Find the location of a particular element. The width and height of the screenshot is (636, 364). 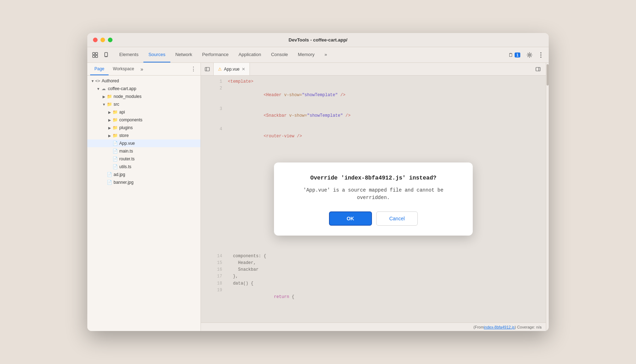

tab-memory: Memory is located at coordinates (306, 55).